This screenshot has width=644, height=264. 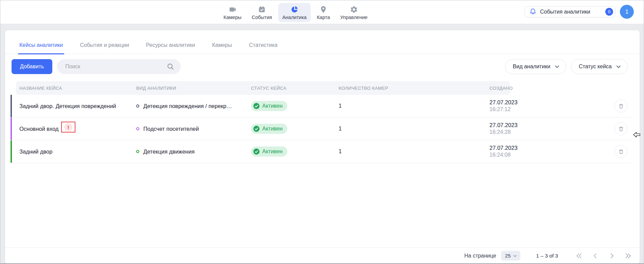 What do you see at coordinates (165, 152) in the screenshot?
I see `analytics-type: Детекция движения` at bounding box center [165, 152].